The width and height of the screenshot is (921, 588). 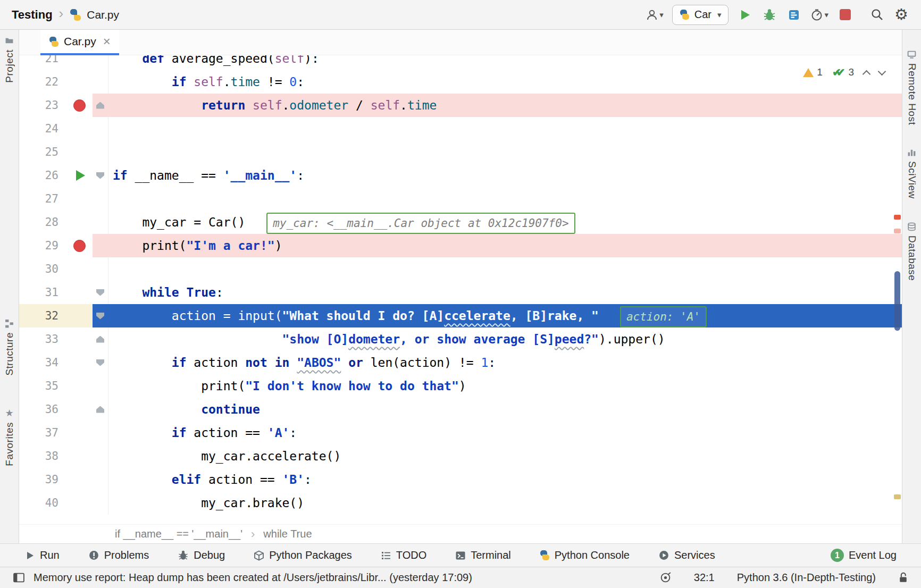 I want to click on code-line-33: 33 "show [O]dometer, or show average [S]…, so click(x=460, y=339).